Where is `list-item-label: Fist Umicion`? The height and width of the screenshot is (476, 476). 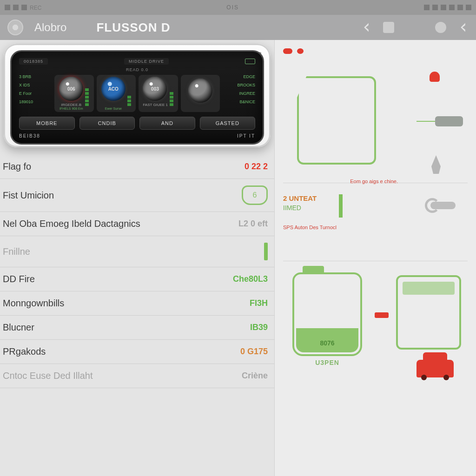 list-item-label: Fist Umicion is located at coordinates (28, 195).